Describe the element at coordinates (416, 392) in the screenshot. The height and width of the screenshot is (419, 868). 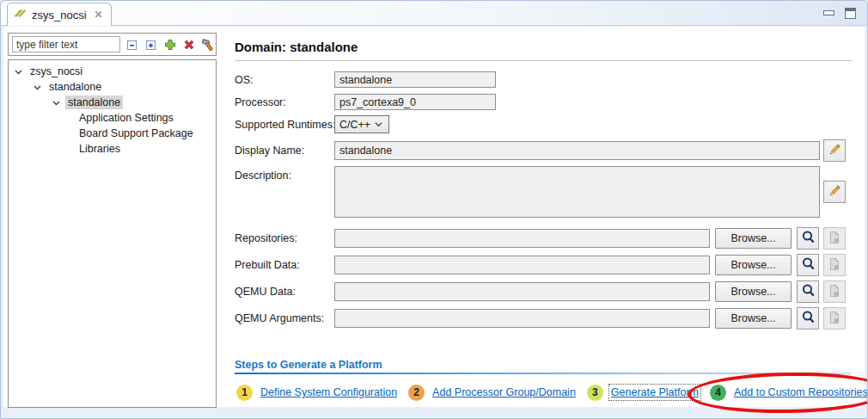
I see `step-2-badge: 2` at that location.